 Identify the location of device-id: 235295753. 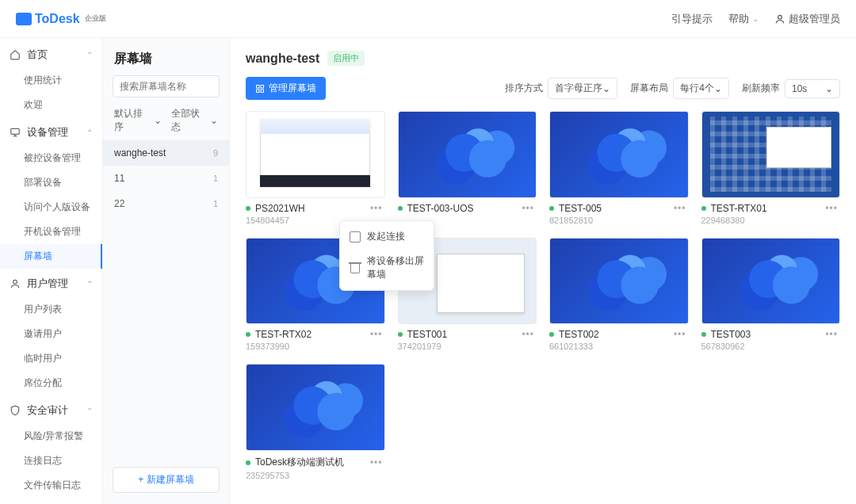
(315, 475).